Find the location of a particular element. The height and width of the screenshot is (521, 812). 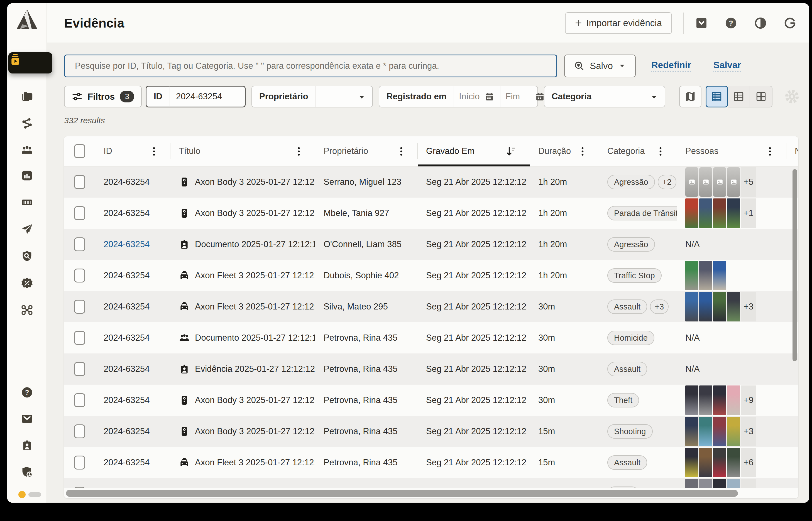

list-view-button is located at coordinates (717, 97).